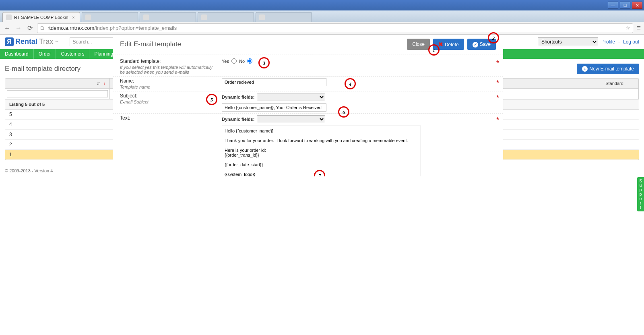 This screenshot has height=335, width=644. What do you see at coordinates (41, 17) in the screenshot?
I see `browser-tab-active: RT SAMPLE COMP Bookin ×` at bounding box center [41, 17].